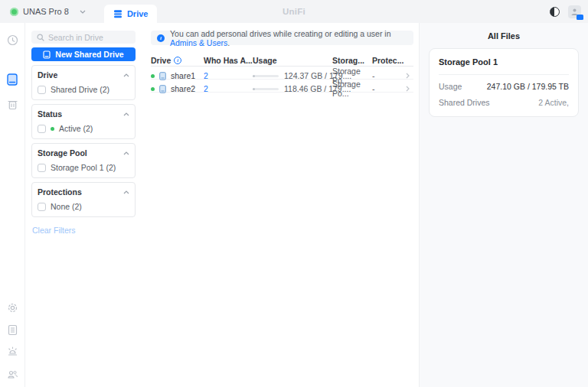 The width and height of the screenshot is (588, 387). What do you see at coordinates (12, 374) in the screenshot?
I see `support-users-icon` at bounding box center [12, 374].